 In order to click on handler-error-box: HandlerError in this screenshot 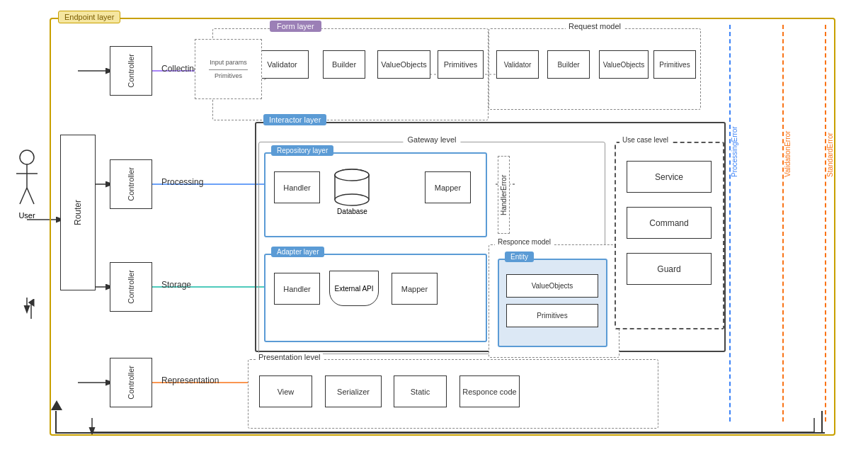, I will do `click(504, 195)`.